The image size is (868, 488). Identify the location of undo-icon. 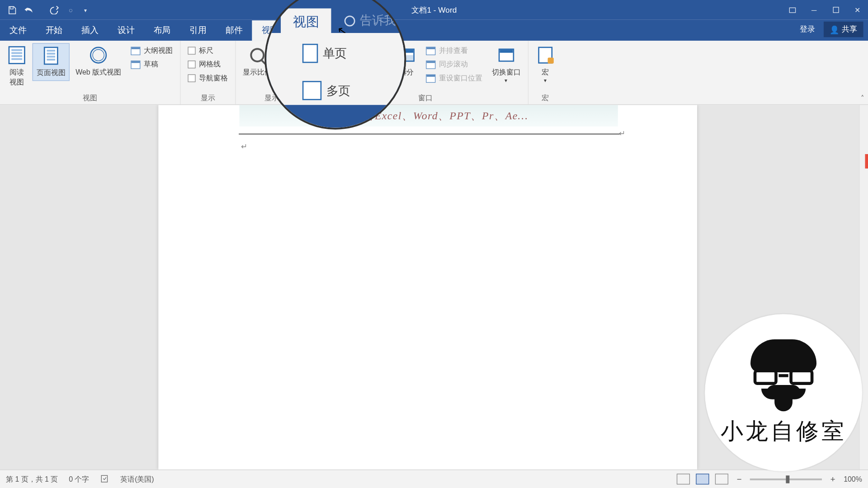
(29, 10).